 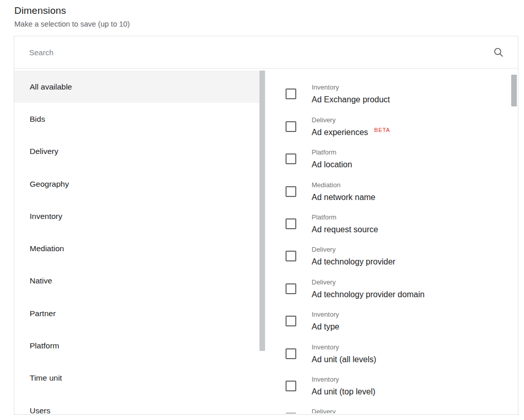 What do you see at coordinates (351, 133) in the screenshot?
I see `dimension-label: Ad experiencesBETA` at bounding box center [351, 133].